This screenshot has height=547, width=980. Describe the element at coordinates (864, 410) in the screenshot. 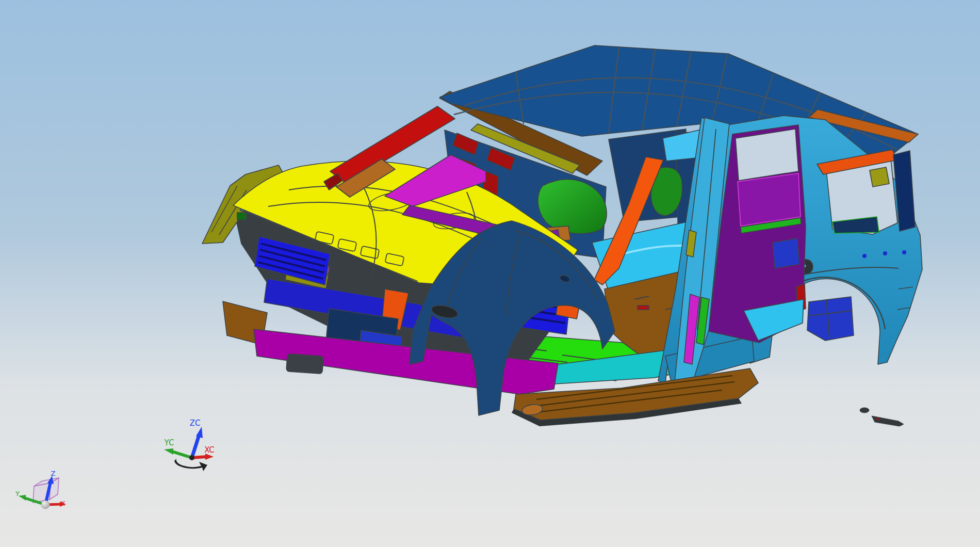

I see `loose-part-small` at that location.